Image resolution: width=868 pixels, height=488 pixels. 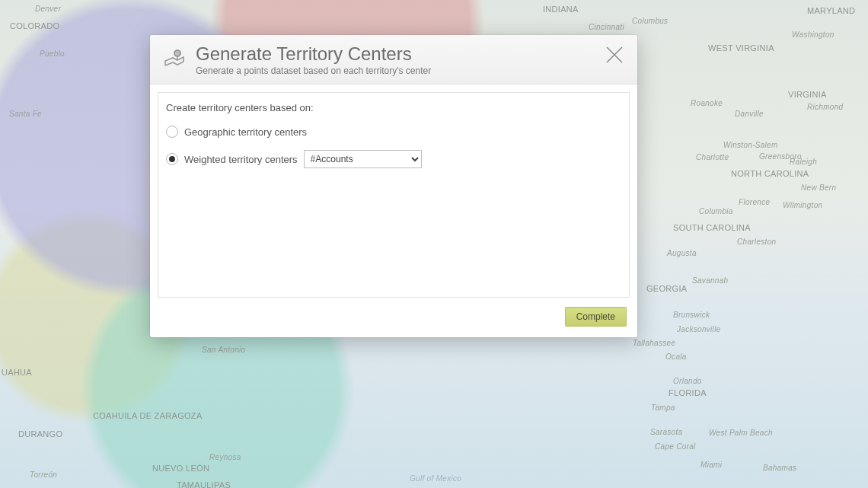 What do you see at coordinates (650, 21) in the screenshot?
I see `map-label: Columbus` at bounding box center [650, 21].